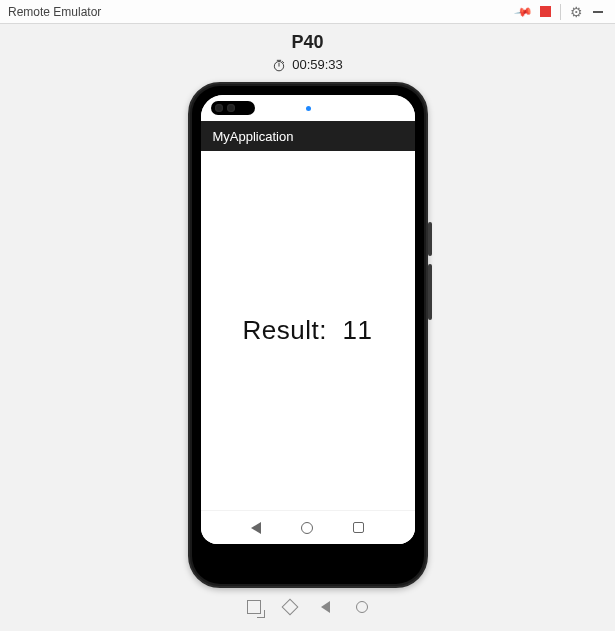 The width and height of the screenshot is (615, 631). Describe the element at coordinates (326, 607) in the screenshot. I see `back-icon` at that location.